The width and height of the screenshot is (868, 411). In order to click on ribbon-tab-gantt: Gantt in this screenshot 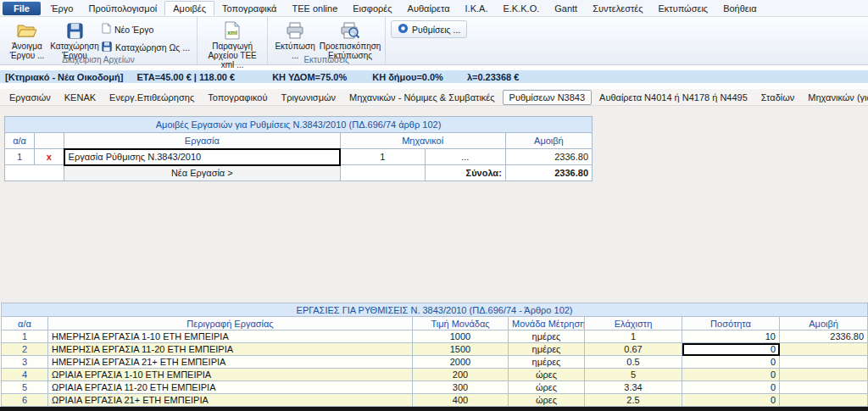, I will do `click(566, 8)`.